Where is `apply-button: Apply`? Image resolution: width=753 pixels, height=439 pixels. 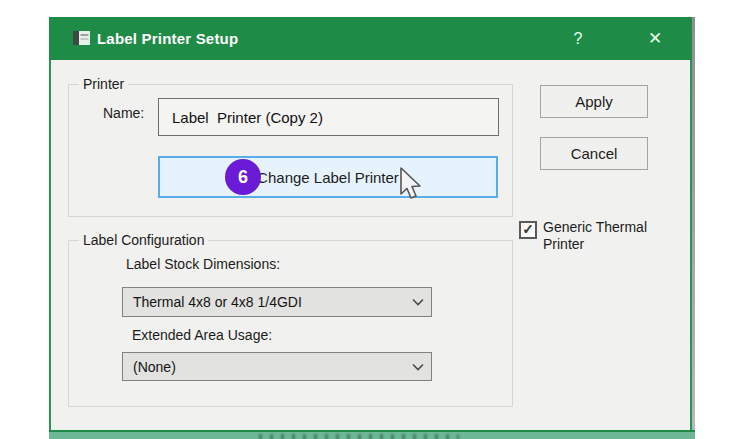
apply-button: Apply is located at coordinates (594, 102).